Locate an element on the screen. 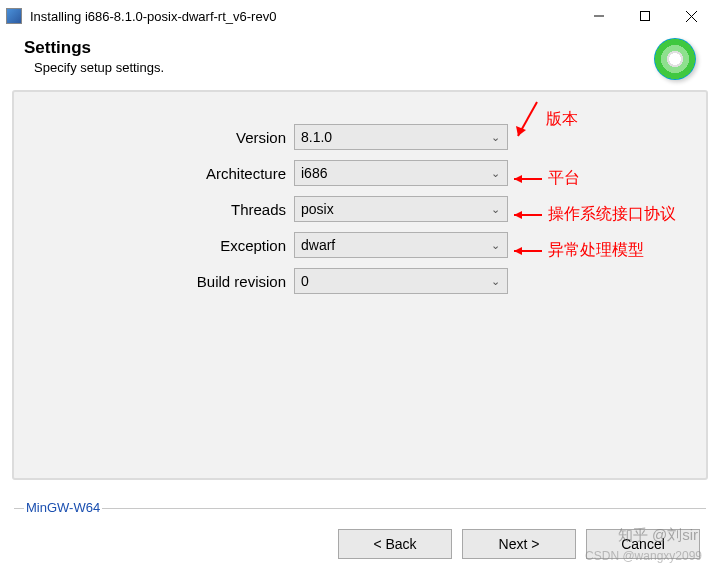 The image size is (720, 569). label-build-revision: Build revision is located at coordinates (154, 282).